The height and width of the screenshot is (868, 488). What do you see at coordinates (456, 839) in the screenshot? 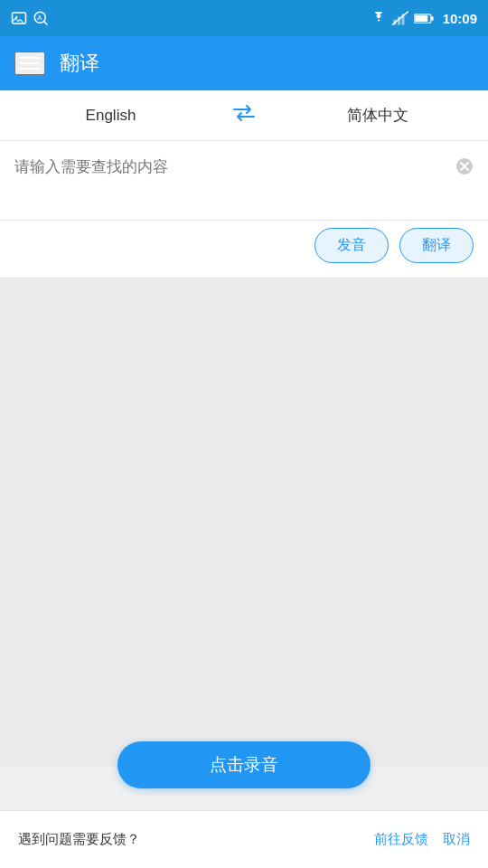
I see `cancel-button: 取消` at bounding box center [456, 839].